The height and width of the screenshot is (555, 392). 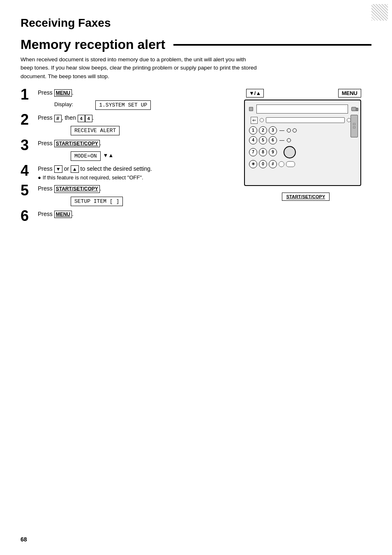 I want to click on key-4: 4, so click(x=253, y=140).